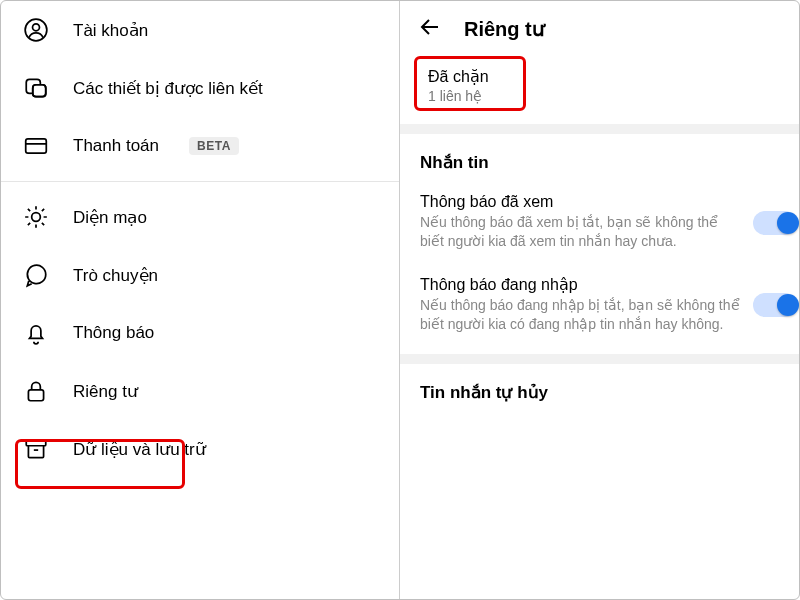 This screenshot has width=800, height=600. I want to click on lock-icon, so click(36, 391).